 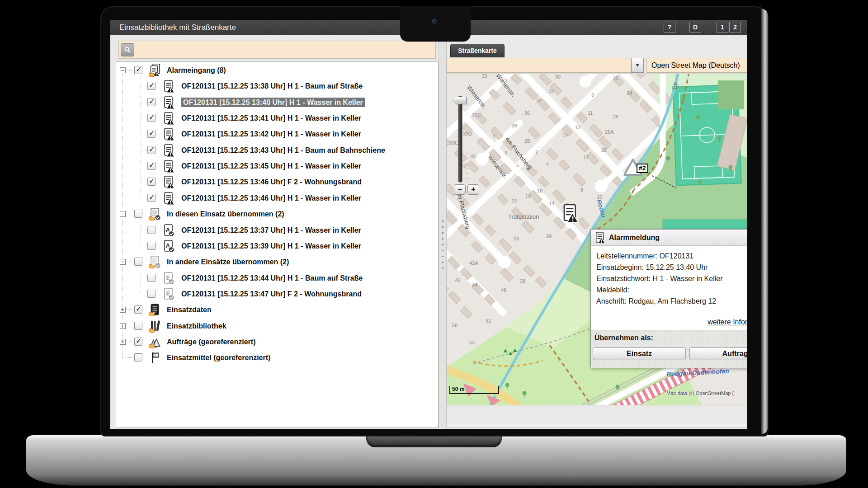 I want to click on status-strip, so click(x=597, y=417).